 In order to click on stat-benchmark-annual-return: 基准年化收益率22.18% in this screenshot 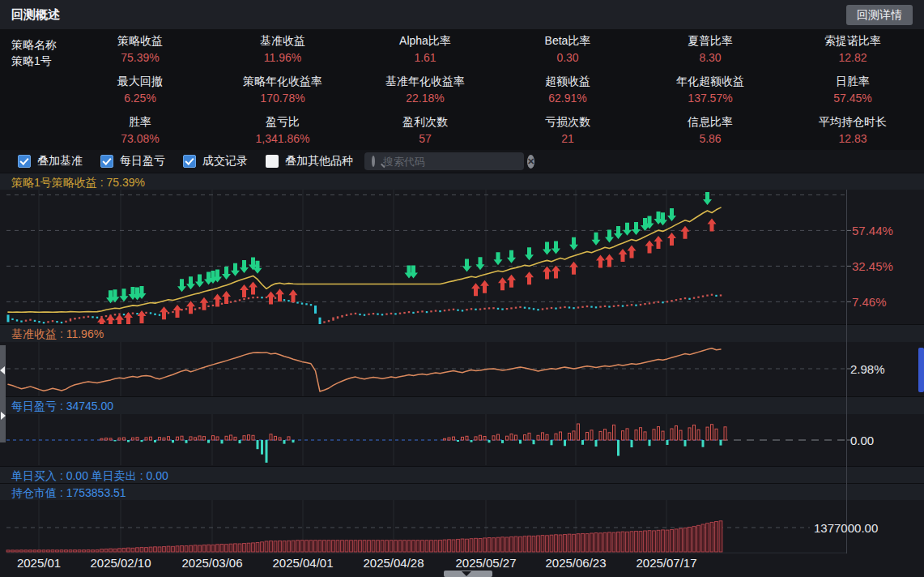, I will do `click(425, 90)`.